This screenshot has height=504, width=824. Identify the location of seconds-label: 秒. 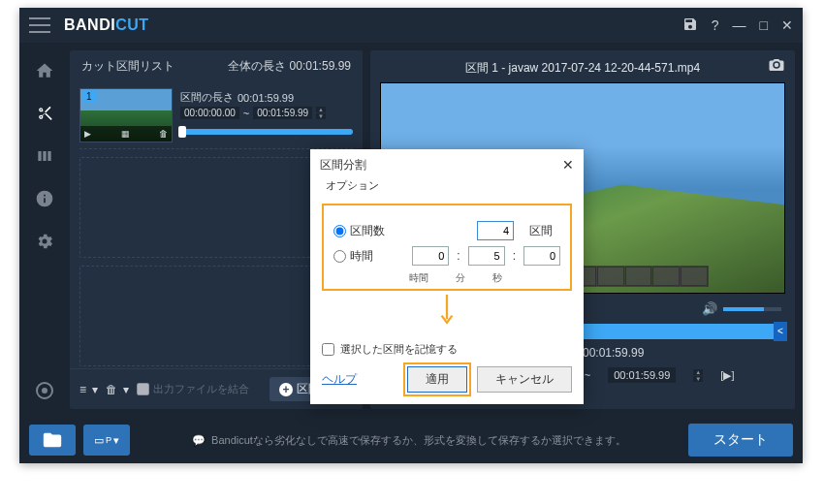
(497, 278).